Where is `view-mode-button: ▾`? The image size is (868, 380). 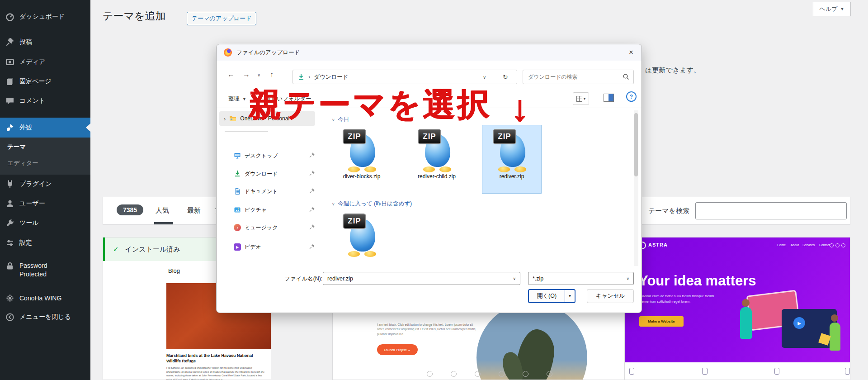 view-mode-button: ▾ is located at coordinates (581, 99).